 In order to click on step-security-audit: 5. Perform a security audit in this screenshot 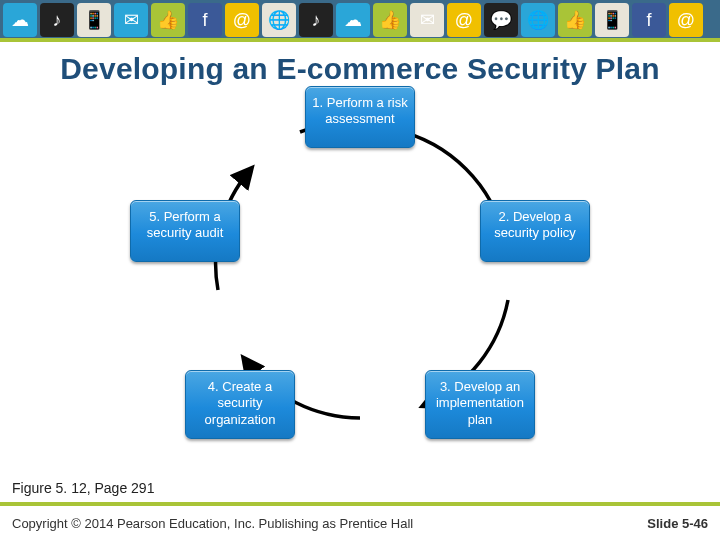, I will do `click(185, 231)`.